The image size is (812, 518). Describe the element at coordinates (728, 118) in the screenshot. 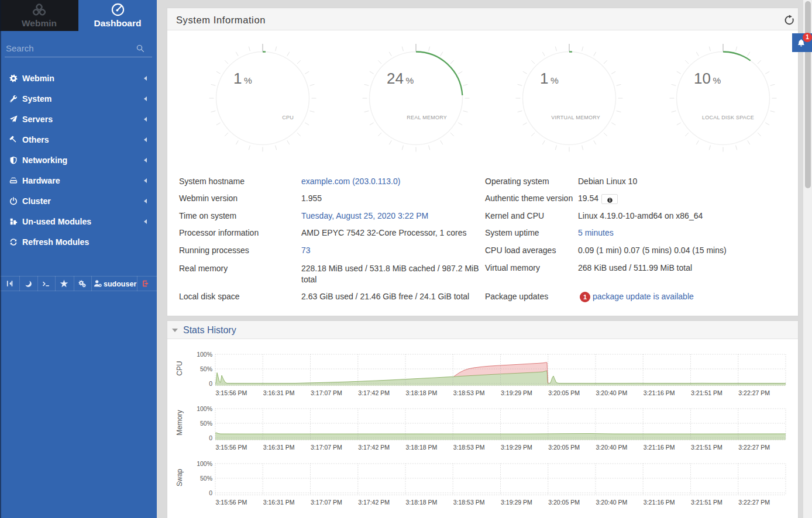

I see `svg-text: LOCAL DISK SPACE` at that location.